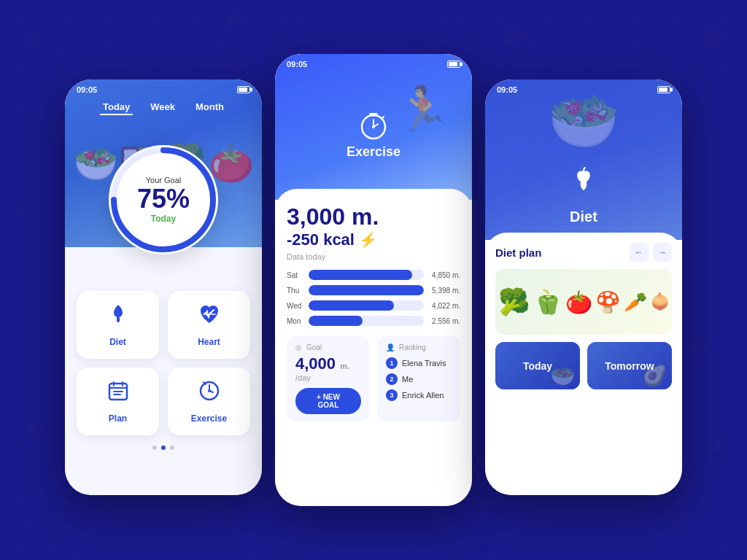  I want to click on exercise-time: 09:05, so click(297, 64).